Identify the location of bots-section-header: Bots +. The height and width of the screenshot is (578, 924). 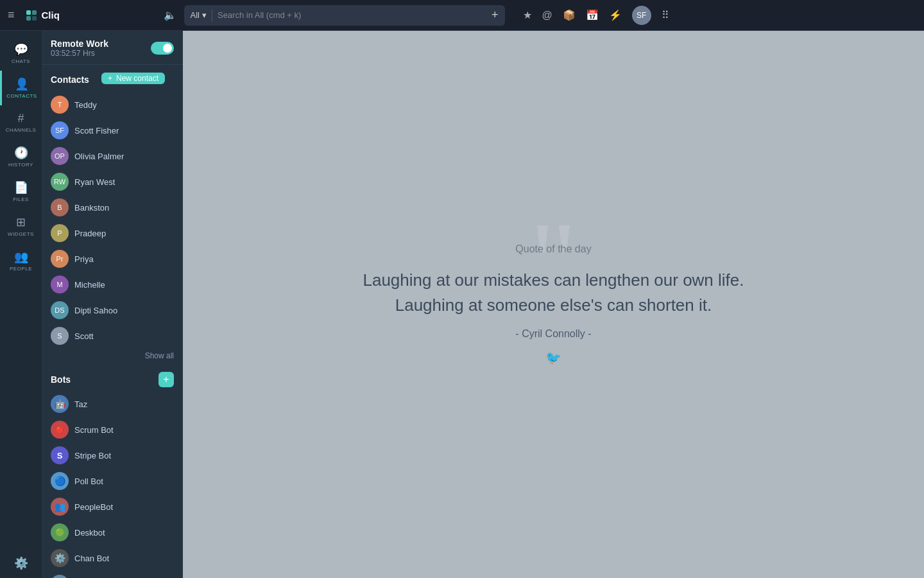
(112, 378).